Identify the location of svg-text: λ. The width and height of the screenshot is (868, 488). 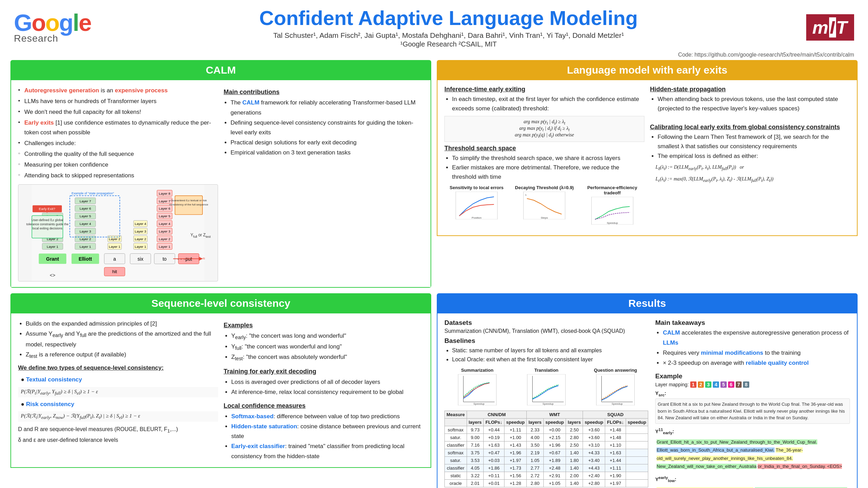
(526, 195).